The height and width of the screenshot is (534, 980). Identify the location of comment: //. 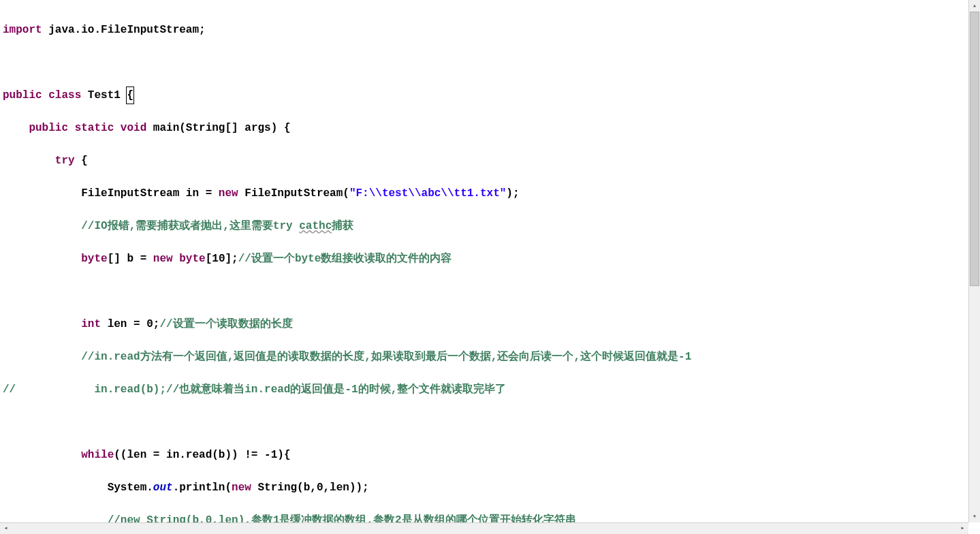
(10, 390).